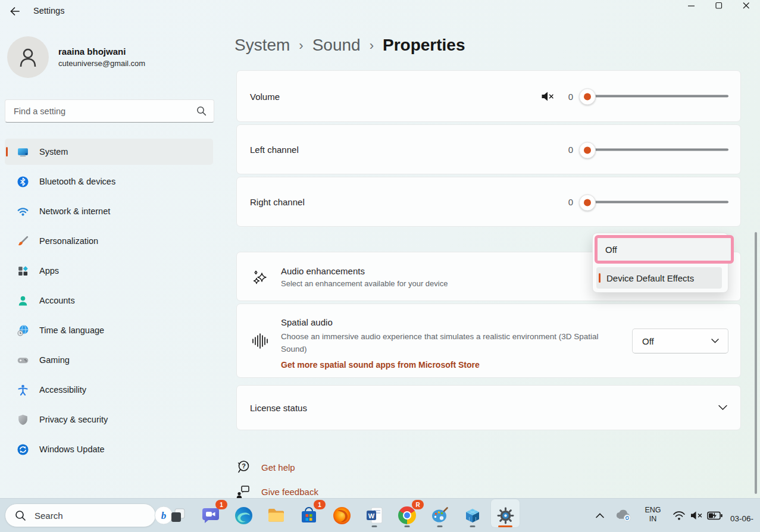 This screenshot has height=532, width=760. Describe the element at coordinates (23, 271) in the screenshot. I see `apps-icon` at that location.